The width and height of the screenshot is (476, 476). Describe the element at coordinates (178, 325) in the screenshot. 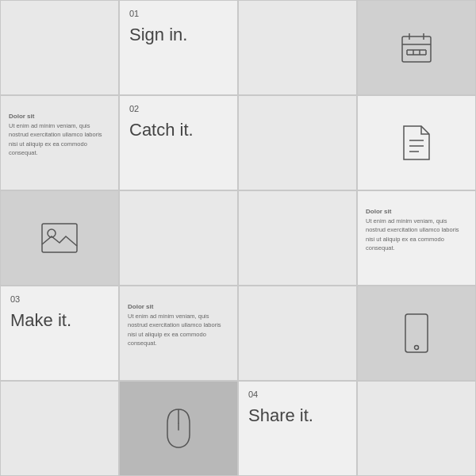

I see `body-text-r4c2: Dolor sit Ut enim ad minim veniam, quis …` at that location.